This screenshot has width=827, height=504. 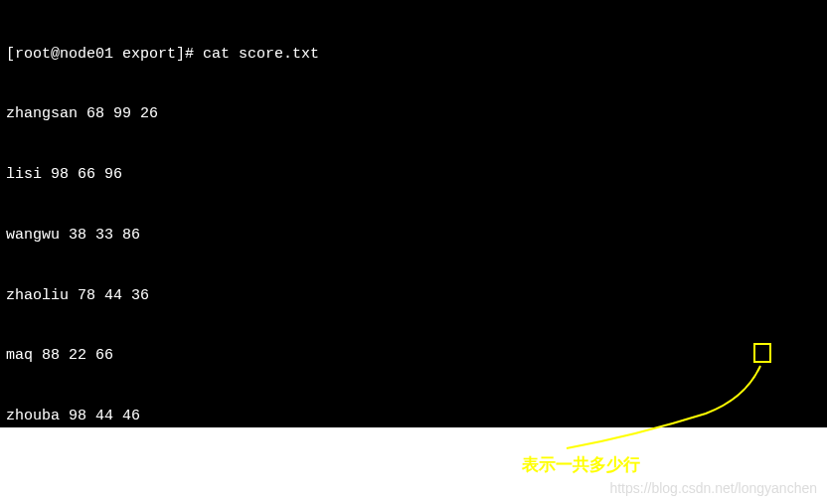 I want to click on file-line-4: zhaoliu 78 44 36, so click(x=414, y=296).